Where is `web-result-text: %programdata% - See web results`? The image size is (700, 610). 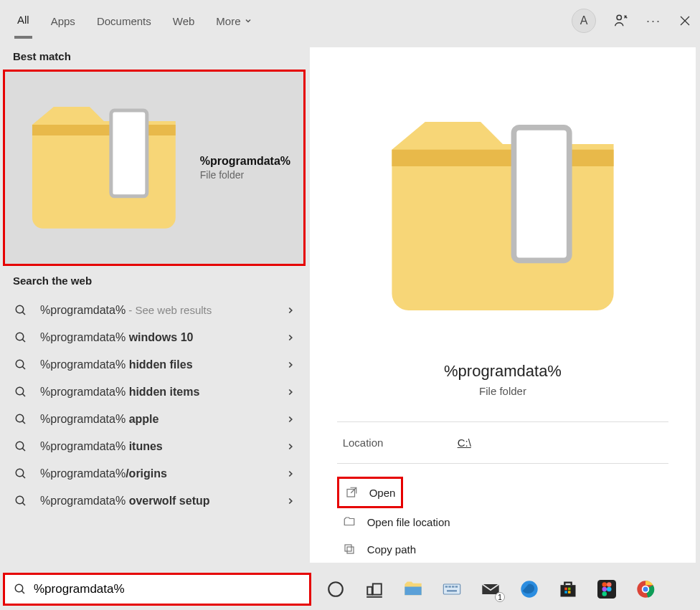
web-result-text: %programdata% - See web results is located at coordinates (163, 310).